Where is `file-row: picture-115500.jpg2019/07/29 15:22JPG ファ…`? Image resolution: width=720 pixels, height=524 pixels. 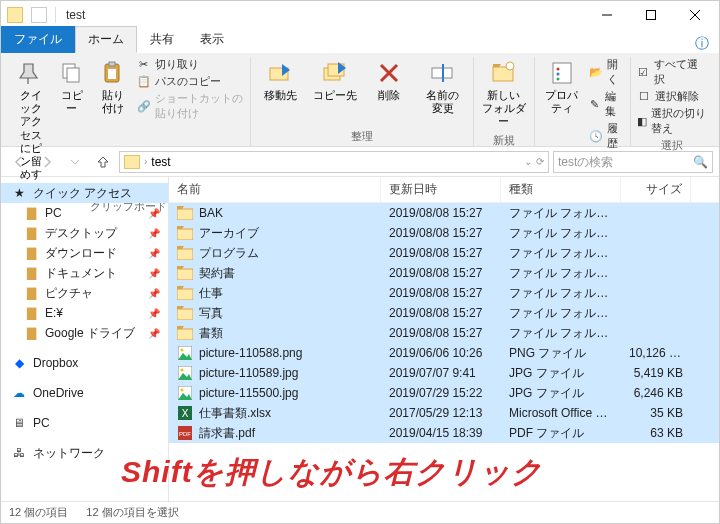
file-row: picture-115500.jpg2019/07/29 15:22JPG ファ… is located at coordinates (444, 393).